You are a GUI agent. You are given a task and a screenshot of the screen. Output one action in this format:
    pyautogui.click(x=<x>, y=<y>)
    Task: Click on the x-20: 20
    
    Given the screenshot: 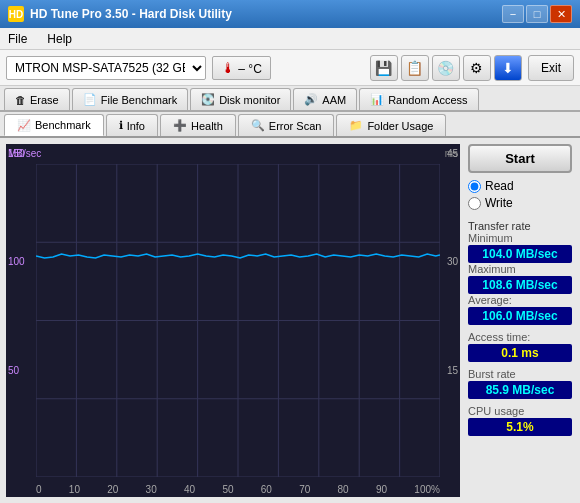 What is the action you would take?
    pyautogui.click(x=112, y=490)
    